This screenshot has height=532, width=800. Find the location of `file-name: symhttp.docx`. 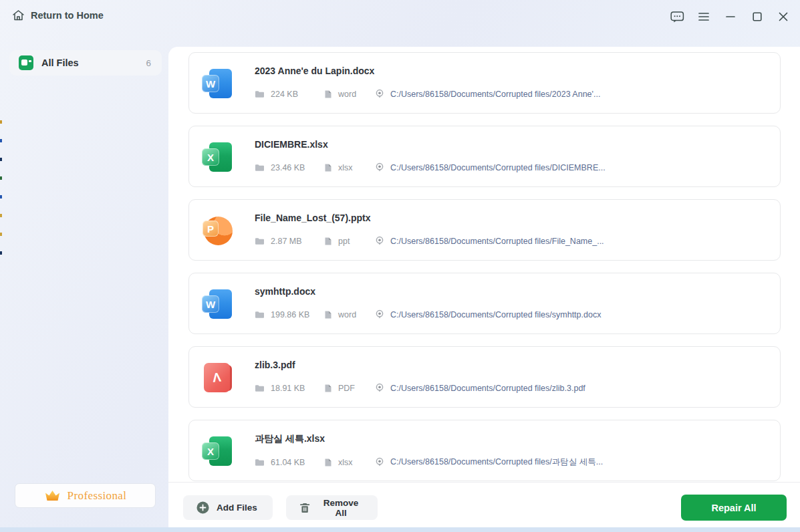

file-name: symhttp.docx is located at coordinates (285, 291).